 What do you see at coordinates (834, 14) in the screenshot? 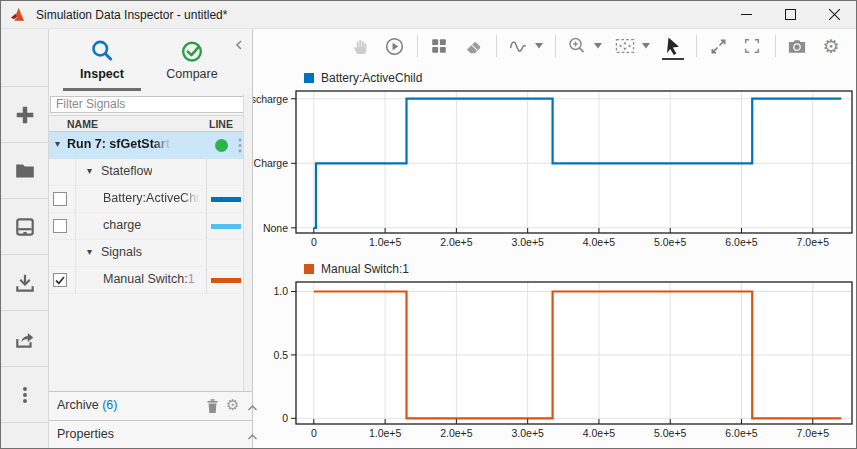
I see `close-button` at bounding box center [834, 14].